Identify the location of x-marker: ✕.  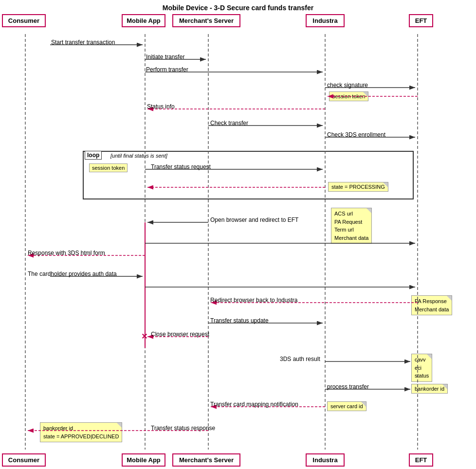
(144, 337).